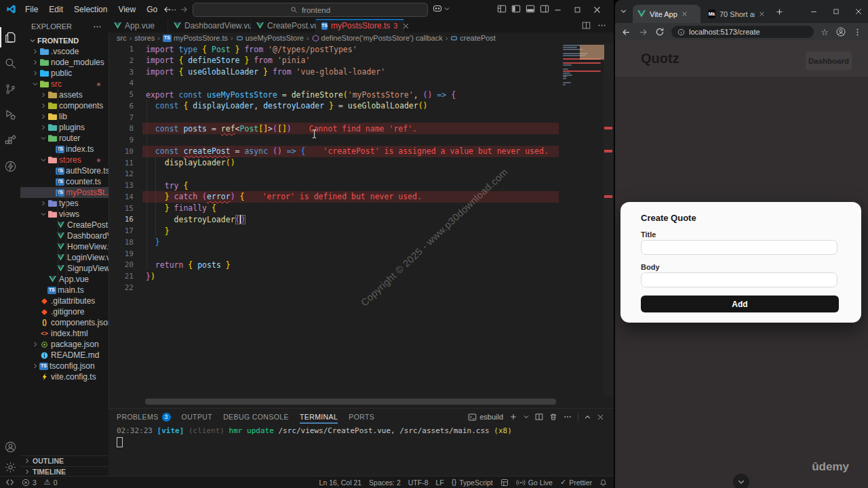 This screenshot has width=868, height=488. Describe the element at coordinates (418, 483) in the screenshot. I see `status-utf-8: UTF-8` at that location.